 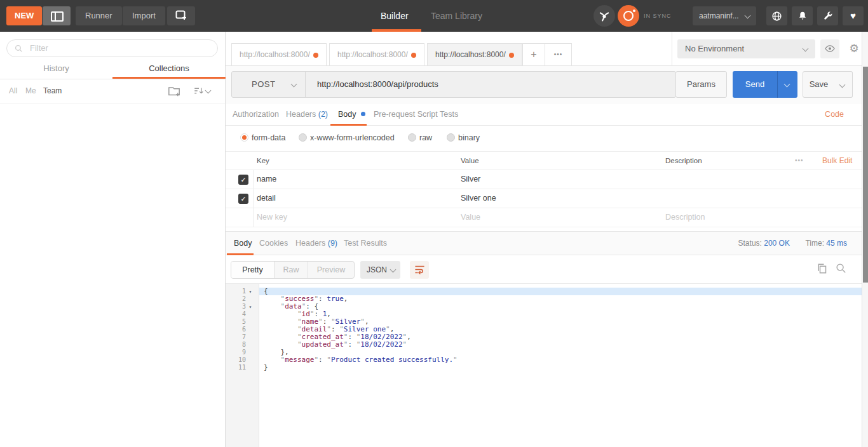 What do you see at coordinates (24, 16) in the screenshot?
I see `new-button: NEW` at bounding box center [24, 16].